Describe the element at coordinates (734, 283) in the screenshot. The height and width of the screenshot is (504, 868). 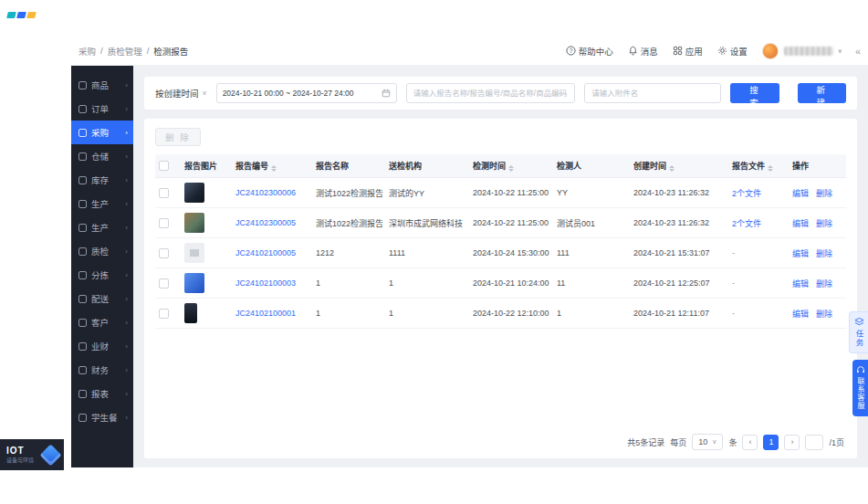
I see `report-files-empty: -` at that location.